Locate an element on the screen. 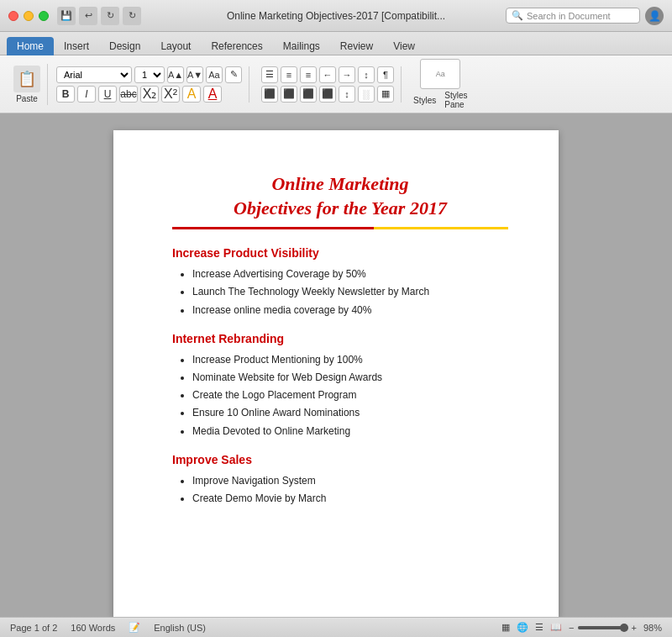 The height and width of the screenshot is (637, 672). zoom-level: 98% is located at coordinates (653, 628).